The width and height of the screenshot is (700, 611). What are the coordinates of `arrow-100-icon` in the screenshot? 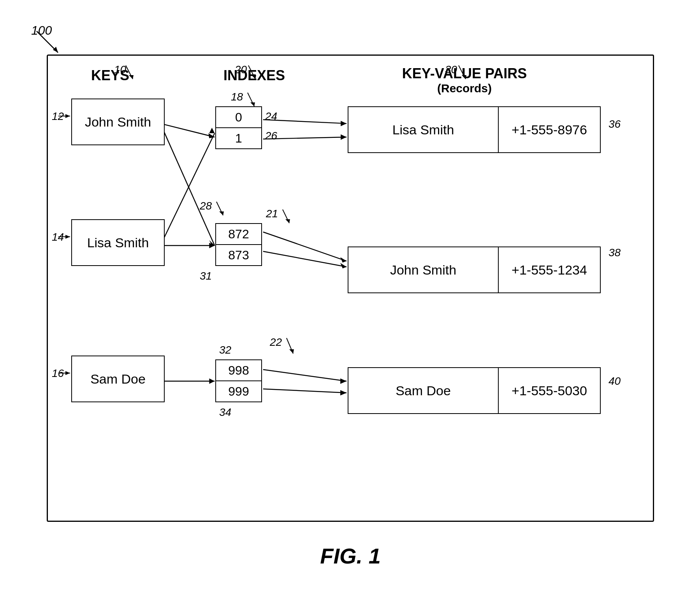 It's located at (50, 43).